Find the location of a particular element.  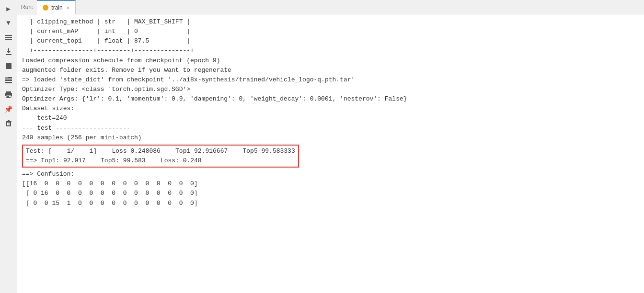

print-icon is located at coordinates (9, 95).